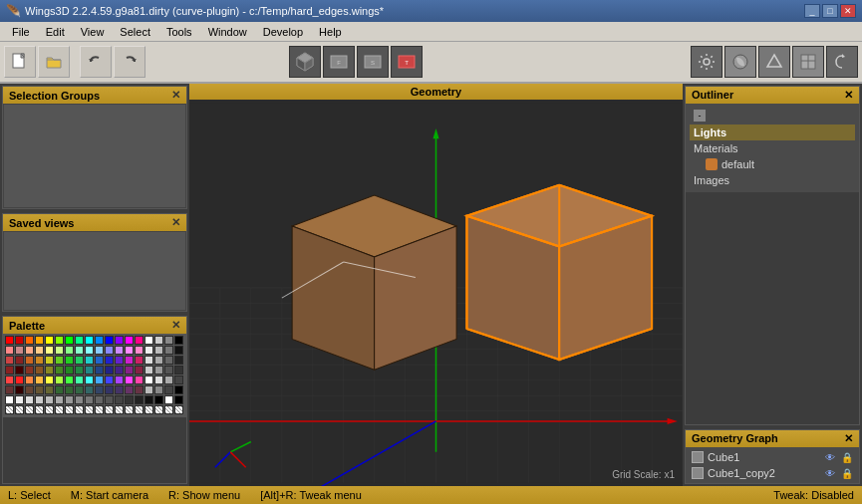 This screenshot has width=862, height=504. Describe the element at coordinates (847, 473) in the screenshot. I see `cube1-copy2-lock: 🔒` at that location.